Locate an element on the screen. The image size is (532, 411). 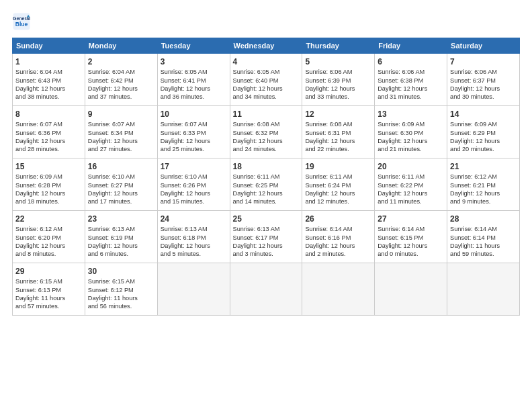
day-number: 19 is located at coordinates (339, 167).